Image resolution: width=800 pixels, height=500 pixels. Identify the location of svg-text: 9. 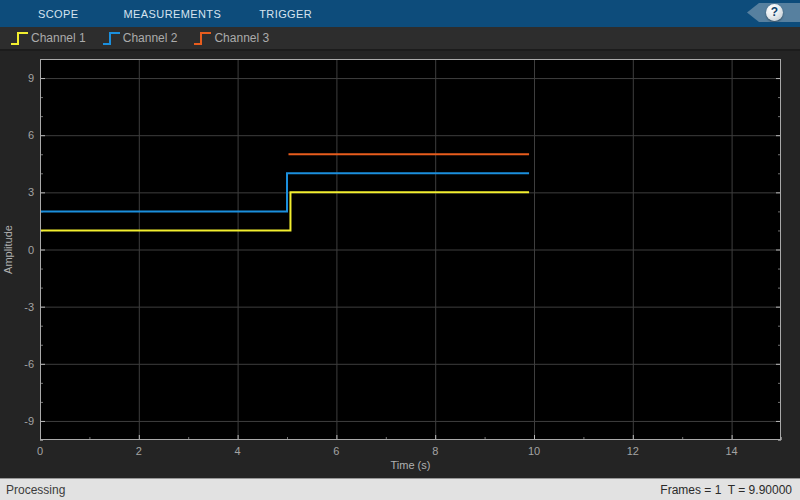
(31, 78).